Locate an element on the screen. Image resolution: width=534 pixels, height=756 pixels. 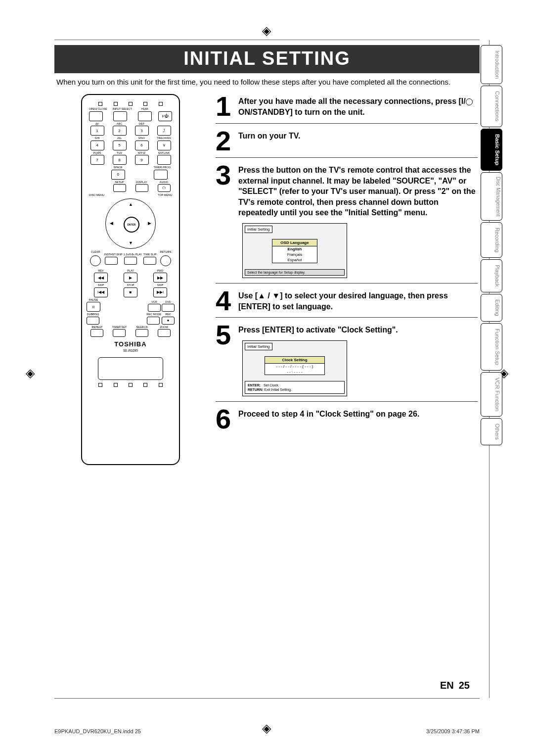
step-text: Use [ / ] to select your desired languag… is located at coordinates (358, 301).